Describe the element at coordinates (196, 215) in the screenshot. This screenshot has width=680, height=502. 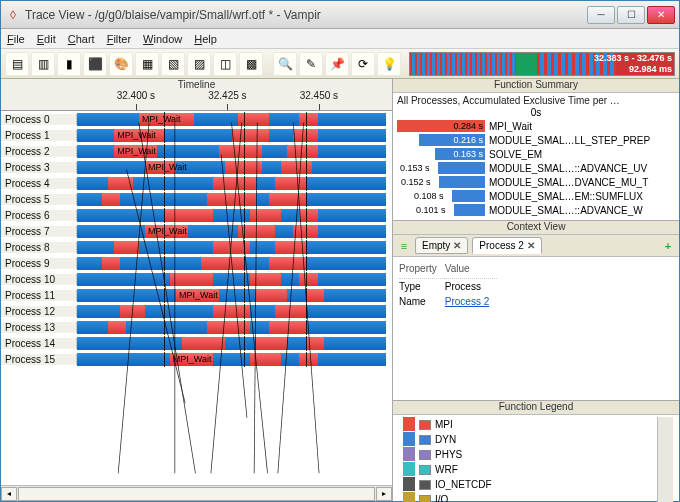
I see `process-row: Process 6` at that location.